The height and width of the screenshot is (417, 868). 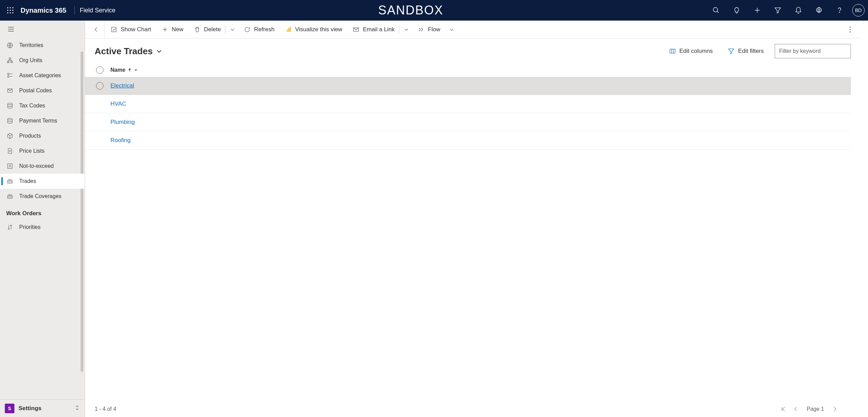 I want to click on command-bar: Show Chart New Delete Refresh Visualize …, so click(x=473, y=30).